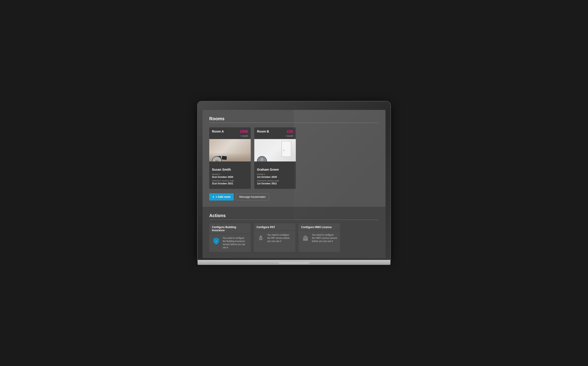 This screenshot has width=588, height=366. I want to click on pat-text: You need to configure the PAT service be…, so click(280, 238).